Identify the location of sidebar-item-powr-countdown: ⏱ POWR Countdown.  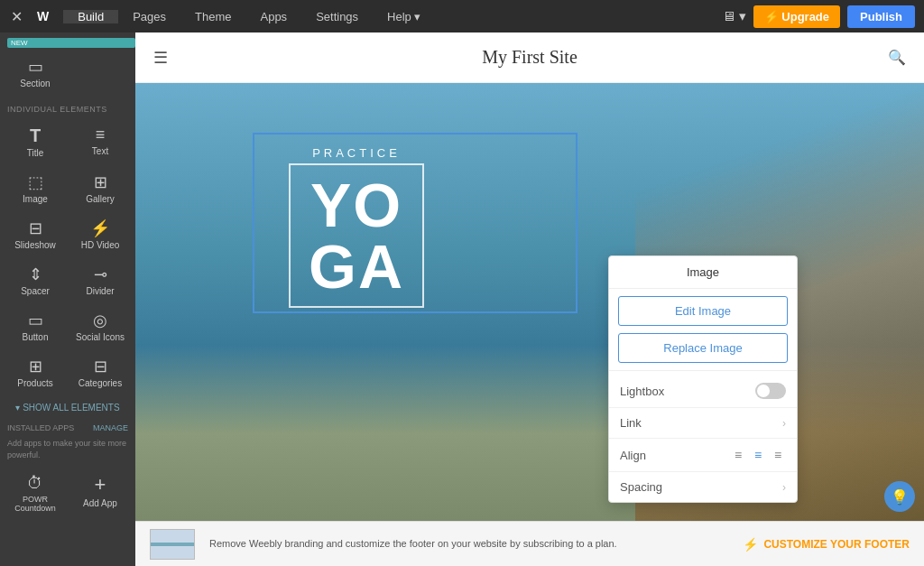
(35, 494).